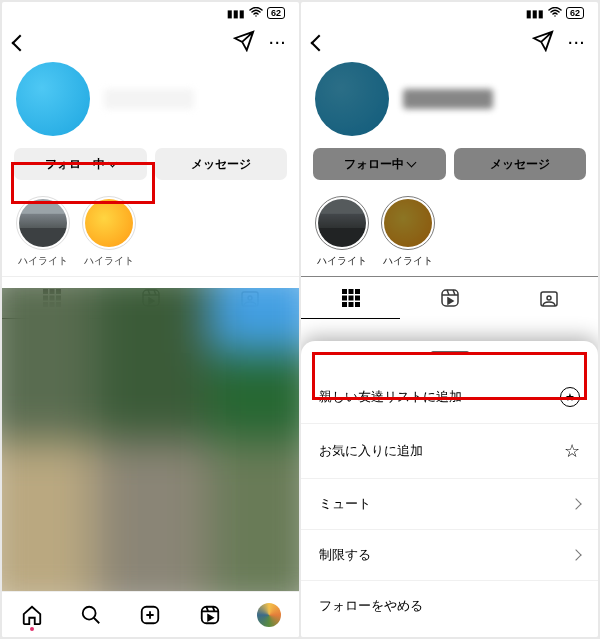 The width and height of the screenshot is (600, 639). I want to click on sheet-item-label: 親しい友達リストに追加, so click(390, 397).